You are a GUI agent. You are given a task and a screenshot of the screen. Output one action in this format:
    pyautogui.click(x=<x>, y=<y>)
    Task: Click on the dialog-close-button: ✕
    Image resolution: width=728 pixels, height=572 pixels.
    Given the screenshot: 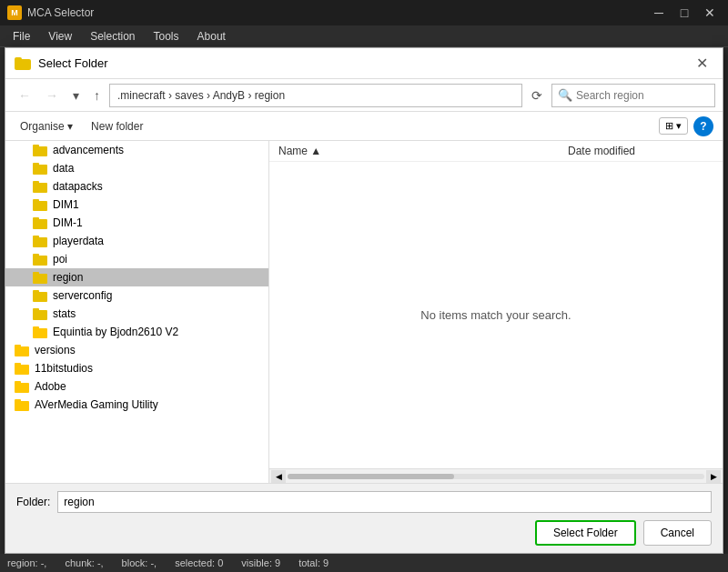 What is the action you would take?
    pyautogui.click(x=703, y=64)
    